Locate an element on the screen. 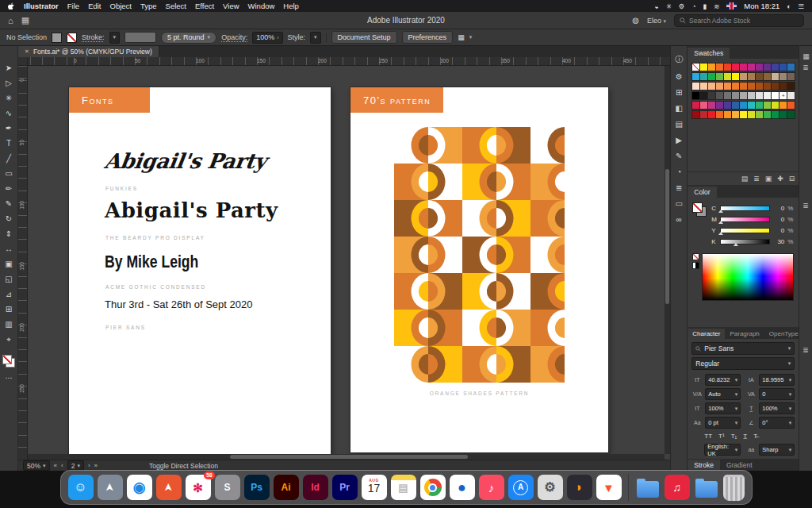 The width and height of the screenshot is (812, 508). dock-chrome is located at coordinates (433, 487).